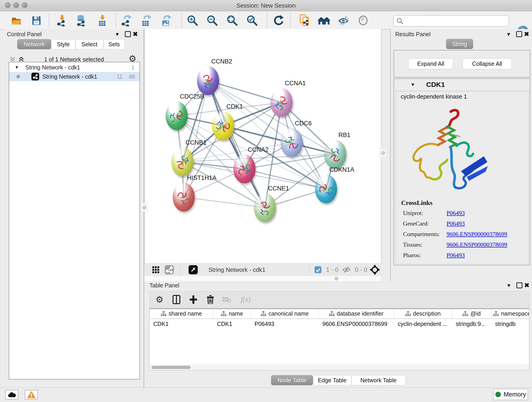 The width and height of the screenshot is (532, 402). I want to click on network-node-CCNA2, so click(244, 169).